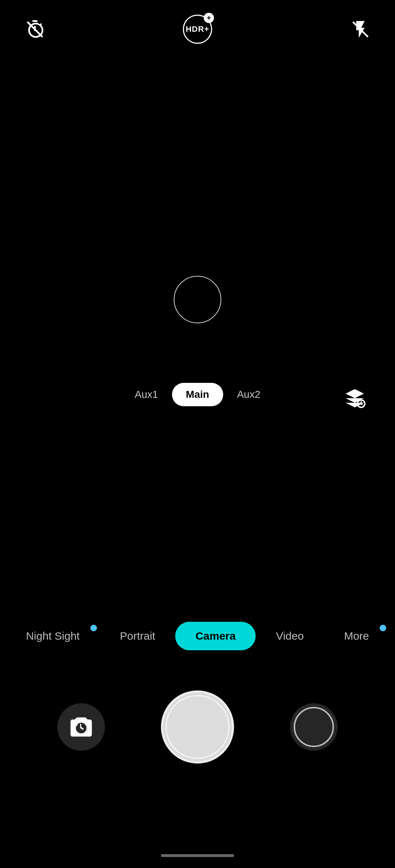 The width and height of the screenshot is (395, 868). What do you see at coordinates (249, 395) in the screenshot?
I see `lens-aux2-button: Aux2` at bounding box center [249, 395].